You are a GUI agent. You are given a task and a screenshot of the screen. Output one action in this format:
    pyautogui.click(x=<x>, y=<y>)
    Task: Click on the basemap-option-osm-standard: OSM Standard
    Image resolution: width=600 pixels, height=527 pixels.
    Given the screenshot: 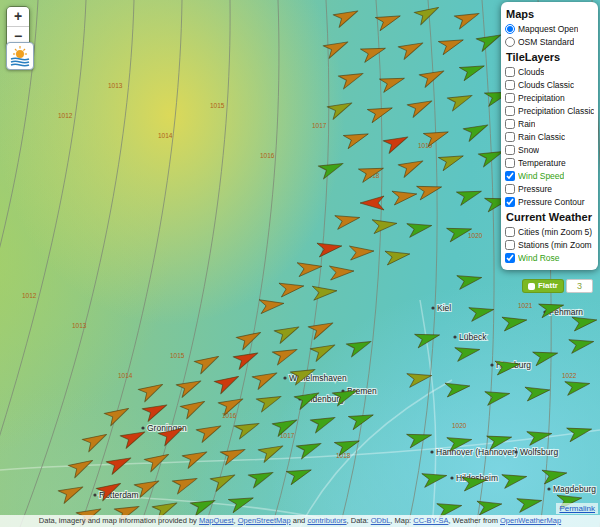 What is the action you would take?
    pyautogui.click(x=550, y=42)
    